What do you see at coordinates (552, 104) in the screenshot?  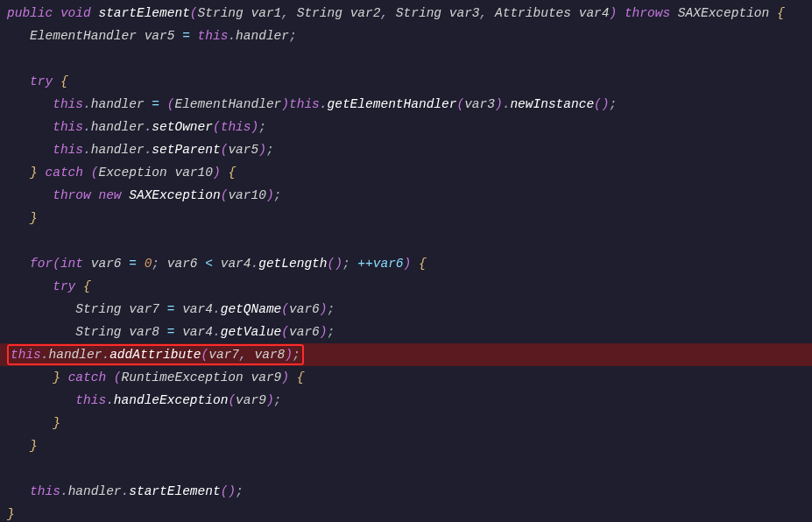 I see `method-call: newInstance` at bounding box center [552, 104].